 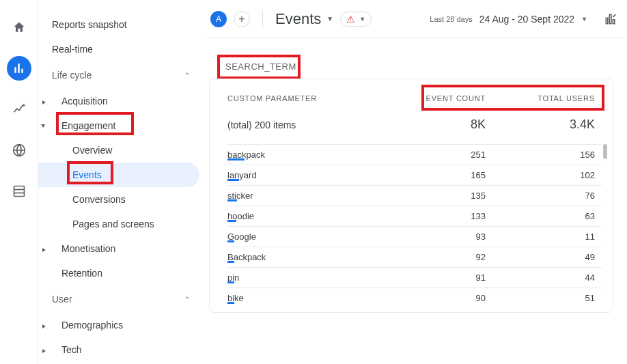 What do you see at coordinates (85, 101) in the screenshot?
I see `sidebar-item-label: Acquisition` at bounding box center [85, 101].